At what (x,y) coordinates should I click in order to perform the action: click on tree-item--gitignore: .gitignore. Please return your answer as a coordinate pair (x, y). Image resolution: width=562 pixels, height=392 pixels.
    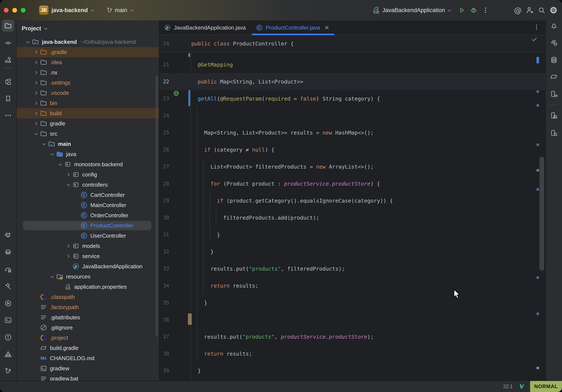
    Looking at the image, I should click on (88, 328).